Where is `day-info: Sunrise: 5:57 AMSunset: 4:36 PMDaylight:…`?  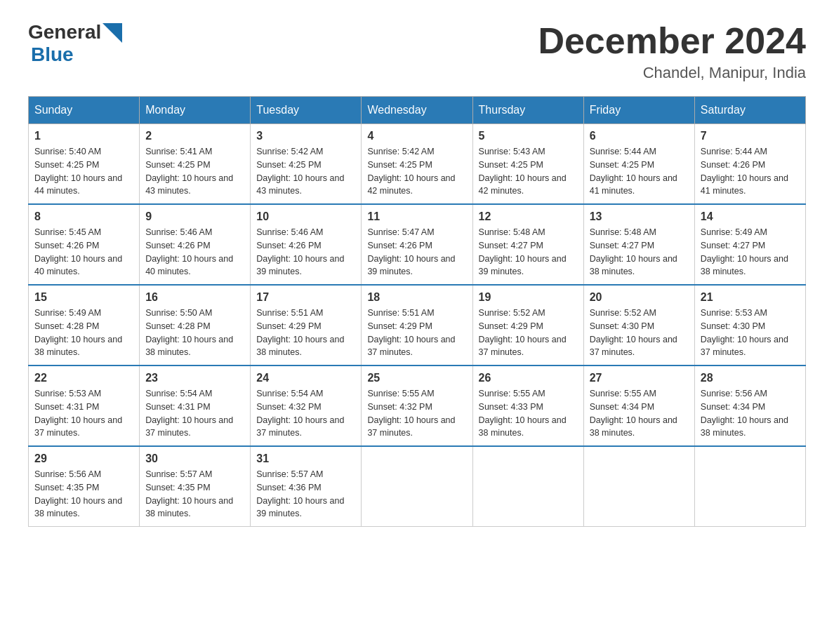 day-info: Sunrise: 5:57 AMSunset: 4:36 PMDaylight:… is located at coordinates (306, 494).